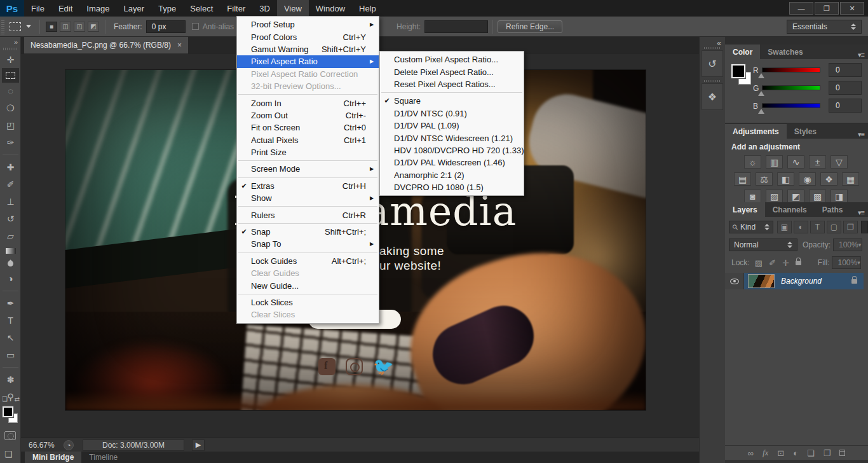  I want to click on menu-item-d1-dv-ntsc-0-91: D1/DV NTSC (0.91), so click(452, 113).